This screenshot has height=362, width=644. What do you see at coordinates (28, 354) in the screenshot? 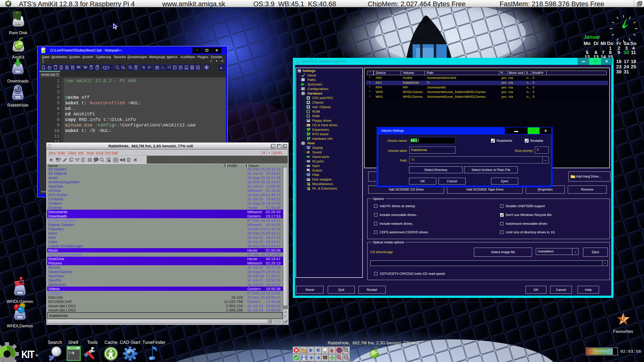
I see `svg-text: KIT` at bounding box center [28, 354].